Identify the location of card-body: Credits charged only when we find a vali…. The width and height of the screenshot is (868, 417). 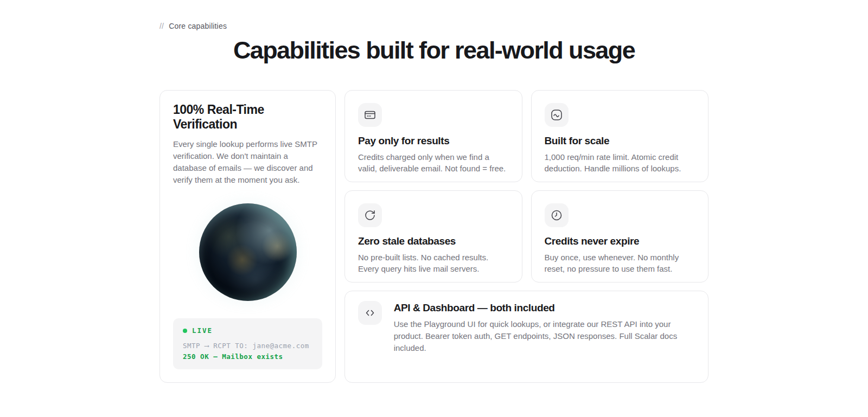
(433, 163).